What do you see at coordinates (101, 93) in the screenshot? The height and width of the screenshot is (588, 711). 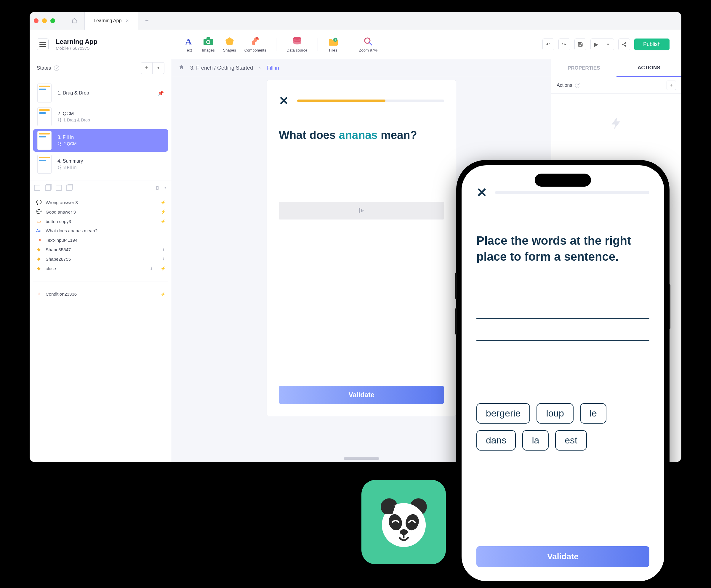 I see `state-item-drag-drop: 1. Drag & Drop 📌` at bounding box center [101, 93].